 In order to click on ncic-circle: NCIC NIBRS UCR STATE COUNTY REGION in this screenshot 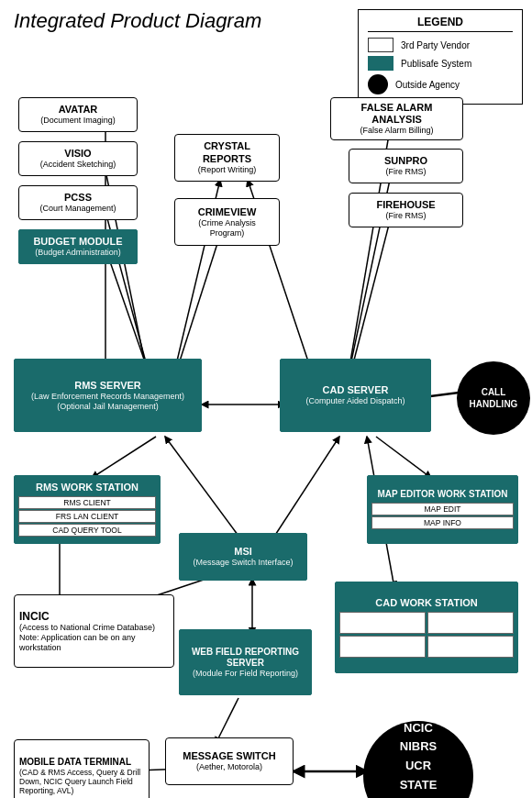, I will do `click(418, 759)`.